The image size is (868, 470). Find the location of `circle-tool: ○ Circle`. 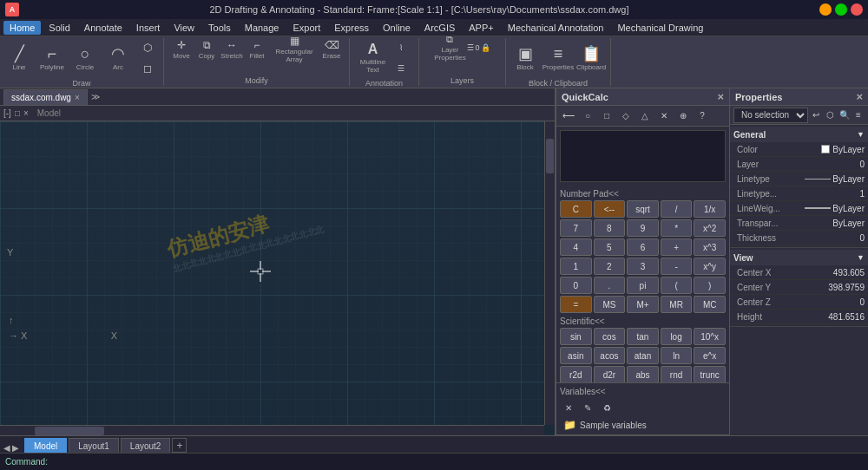

circle-tool: ○ Circle is located at coordinates (85, 58).